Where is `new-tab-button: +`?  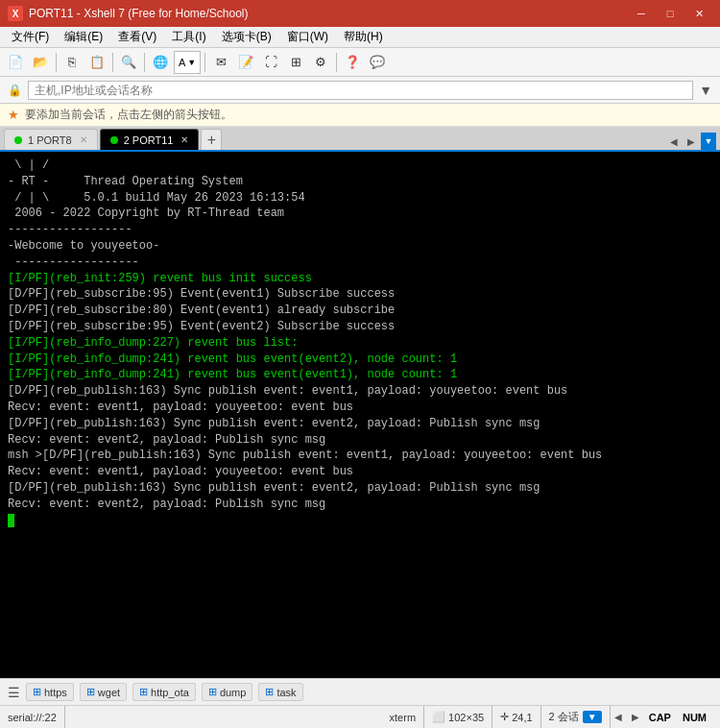 new-tab-button: + is located at coordinates (211, 139).